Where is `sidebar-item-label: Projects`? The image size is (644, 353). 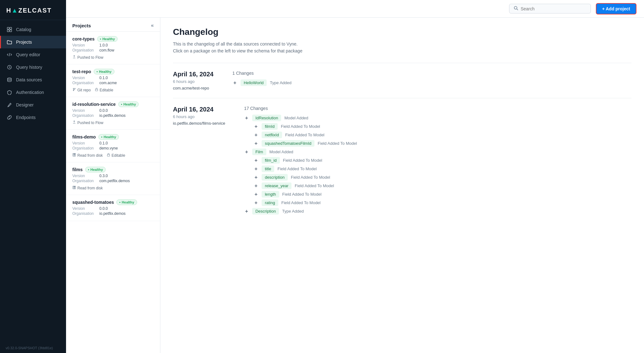
sidebar-item-label: Projects is located at coordinates (24, 42).